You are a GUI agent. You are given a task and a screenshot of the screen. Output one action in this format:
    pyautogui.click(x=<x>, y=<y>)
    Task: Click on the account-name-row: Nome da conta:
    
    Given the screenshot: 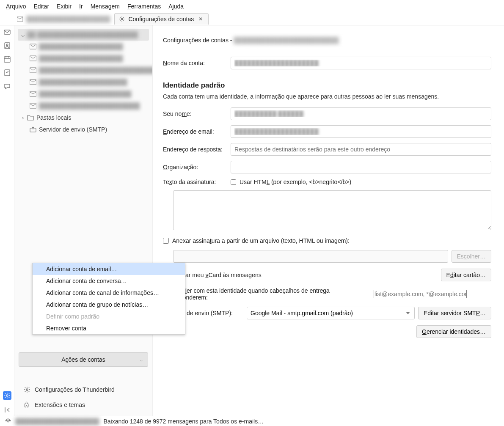 What is the action you would take?
    pyautogui.click(x=327, y=63)
    